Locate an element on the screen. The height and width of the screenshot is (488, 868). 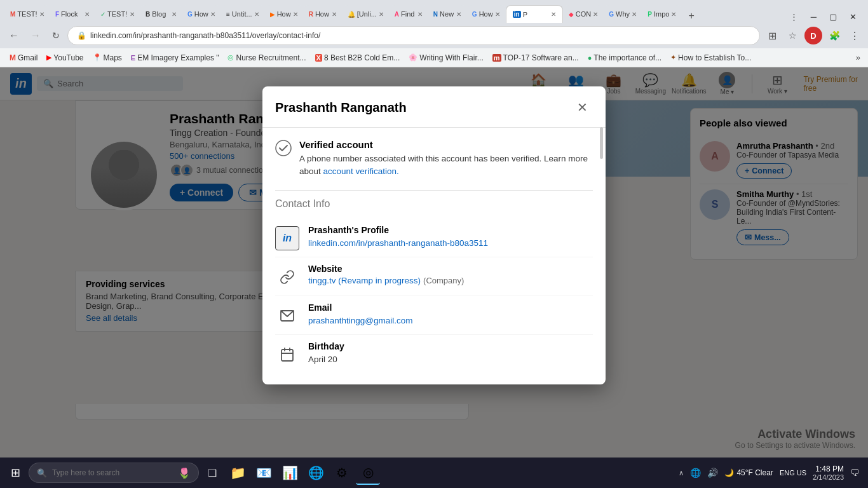
secure-icon: 🔒 is located at coordinates (81, 36).